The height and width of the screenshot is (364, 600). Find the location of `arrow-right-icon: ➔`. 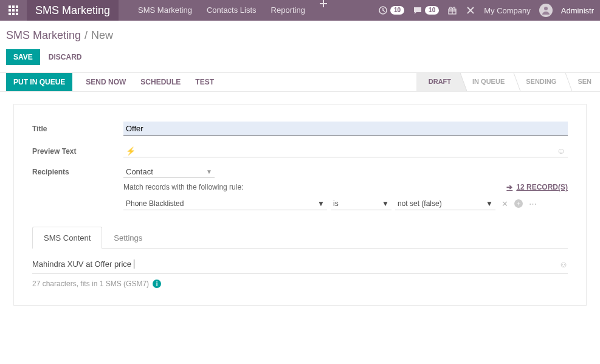

arrow-right-icon: ➔ is located at coordinates (509, 187).